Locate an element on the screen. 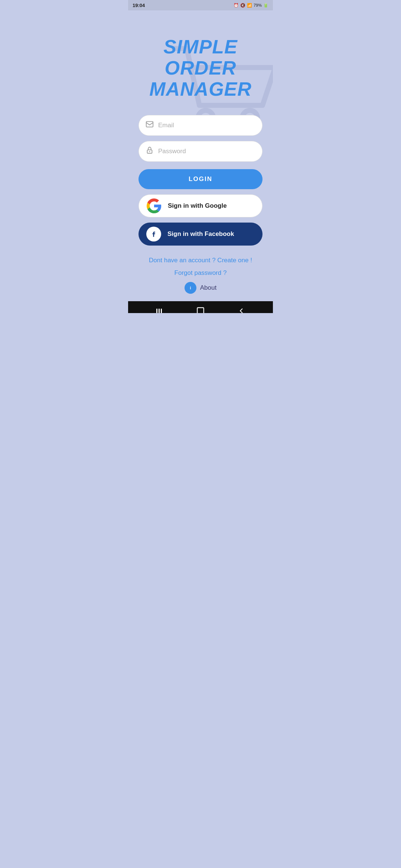 The width and height of the screenshot is (401, 868). password-field is located at coordinates (207, 151).